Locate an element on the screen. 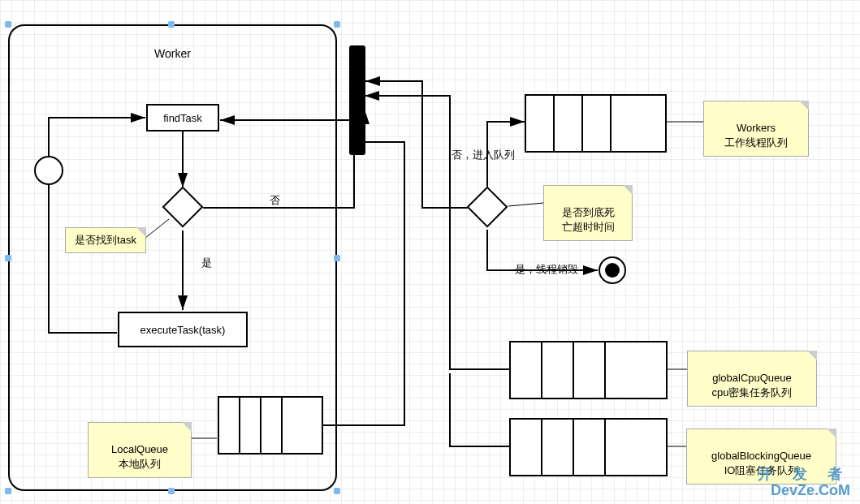 Image resolution: width=860 pixels, height=504 pixels. branch-no-label: 否 is located at coordinates (274, 200).